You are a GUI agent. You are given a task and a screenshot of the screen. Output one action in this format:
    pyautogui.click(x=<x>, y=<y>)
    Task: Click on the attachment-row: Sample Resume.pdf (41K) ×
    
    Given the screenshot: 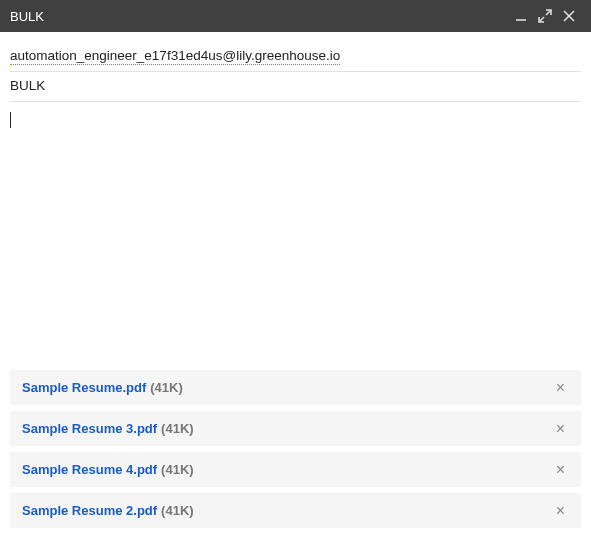 What is the action you would take?
    pyautogui.click(x=296, y=388)
    